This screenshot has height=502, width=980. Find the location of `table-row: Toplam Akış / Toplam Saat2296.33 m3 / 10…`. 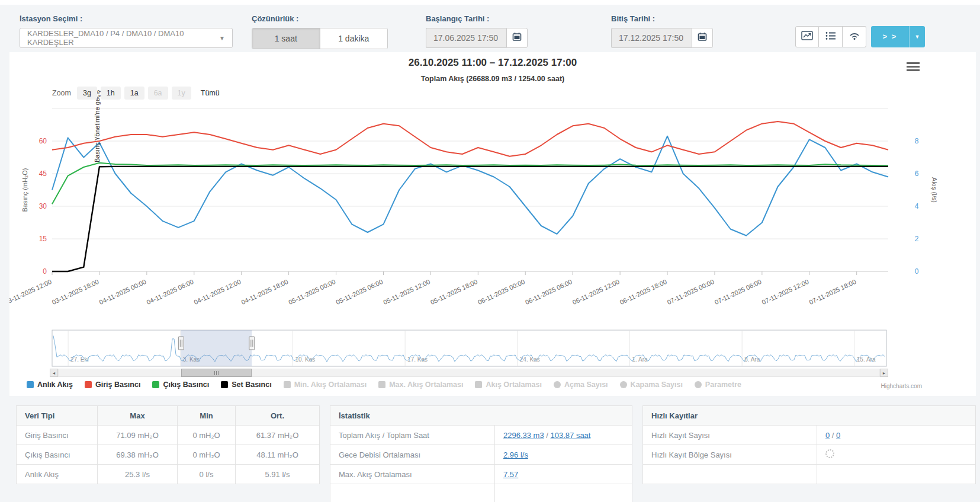

table-row: Toplam Akış / Toplam Saat2296.33 m3 / 10… is located at coordinates (481, 435).